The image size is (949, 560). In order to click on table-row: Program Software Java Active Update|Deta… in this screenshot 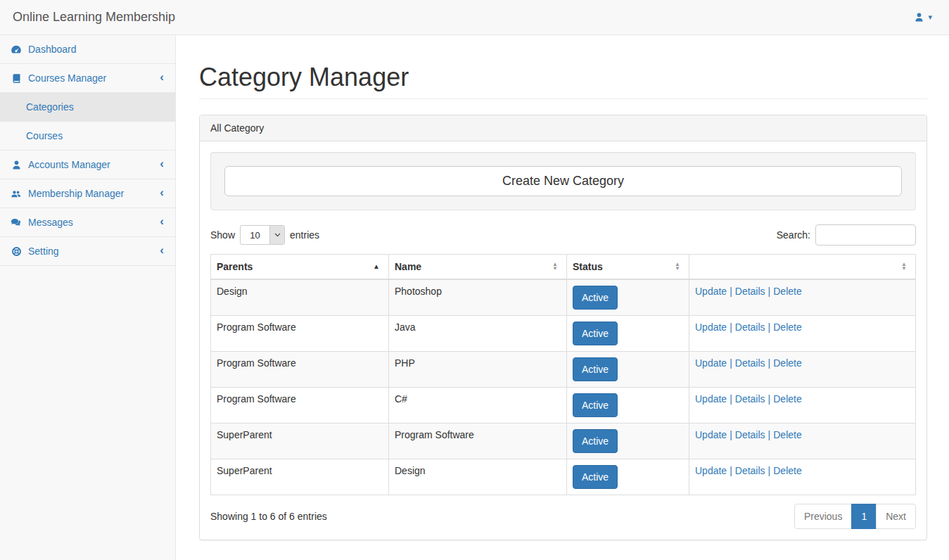, I will do `click(563, 333)`.